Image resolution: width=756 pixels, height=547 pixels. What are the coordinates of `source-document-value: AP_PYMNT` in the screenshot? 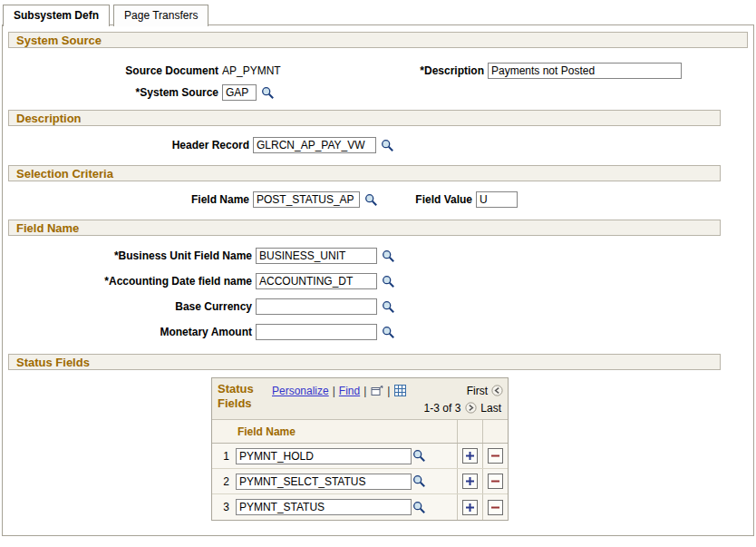 It's located at (306, 71).